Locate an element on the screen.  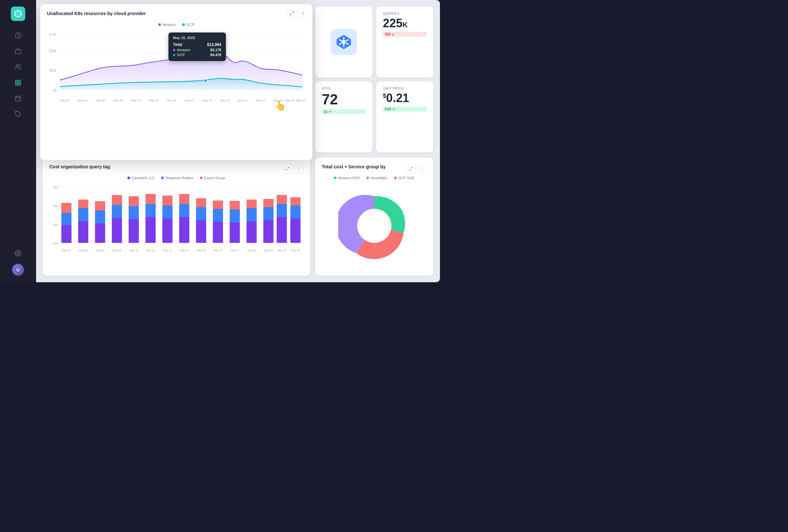
donut-more-button is located at coordinates (422, 169).